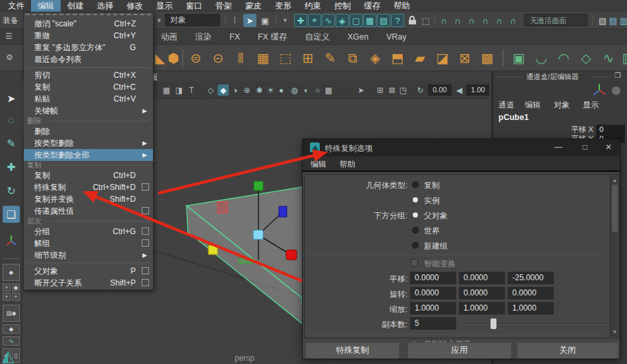 This screenshot has height=364, width=627. What do you see at coordinates (285, 58) in the screenshot?
I see `cube-wire-shelf-icon: ⬚` at bounding box center [285, 58].